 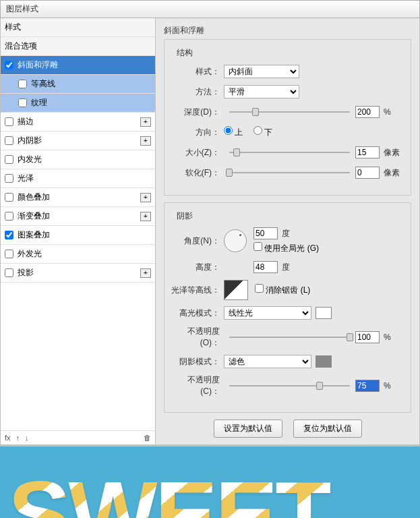 I want to click on highlight-opacity-input, so click(x=367, y=337).